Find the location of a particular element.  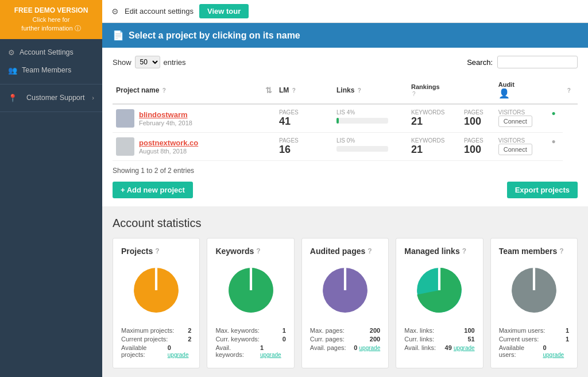

demo-banner: FREE DEMO VERSION Click here for further… is located at coordinates (51, 20).